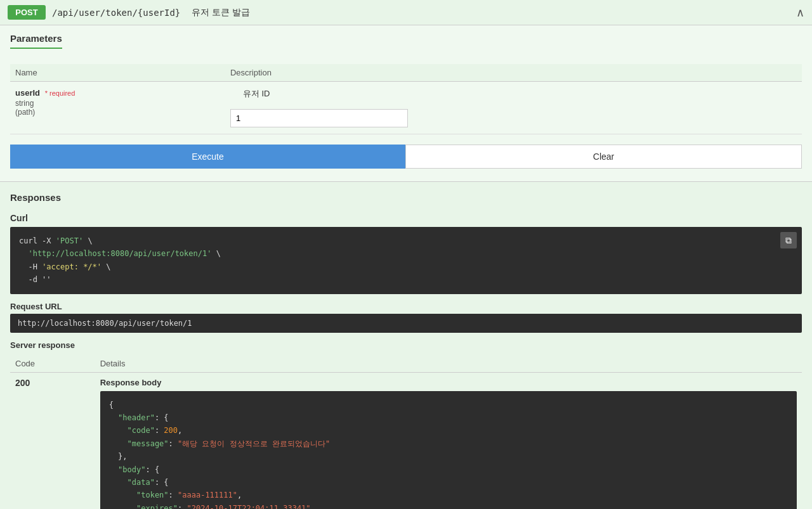 Image resolution: width=812 pixels, height=509 pixels. I want to click on collapse-button: ∧, so click(801, 13).